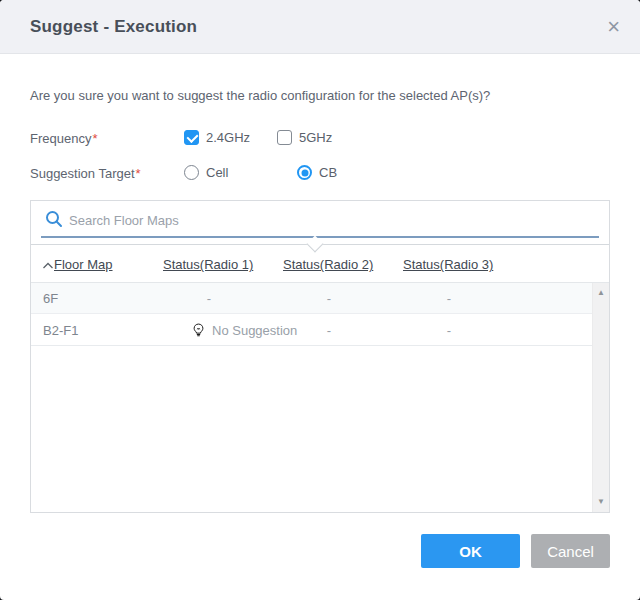  I want to click on checkbox-icon-unchecked, so click(284, 138).